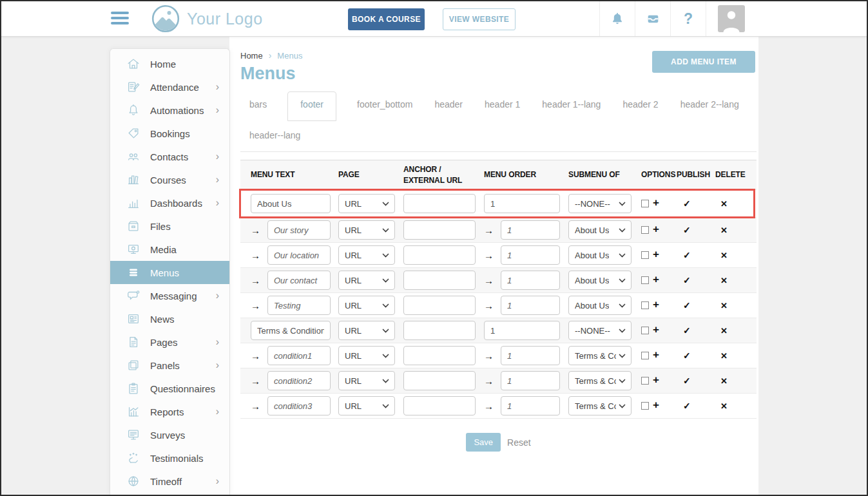 This screenshot has height=496, width=868. Describe the element at coordinates (170, 412) in the screenshot. I see `sidebar-item-reports: Reports ›` at that location.